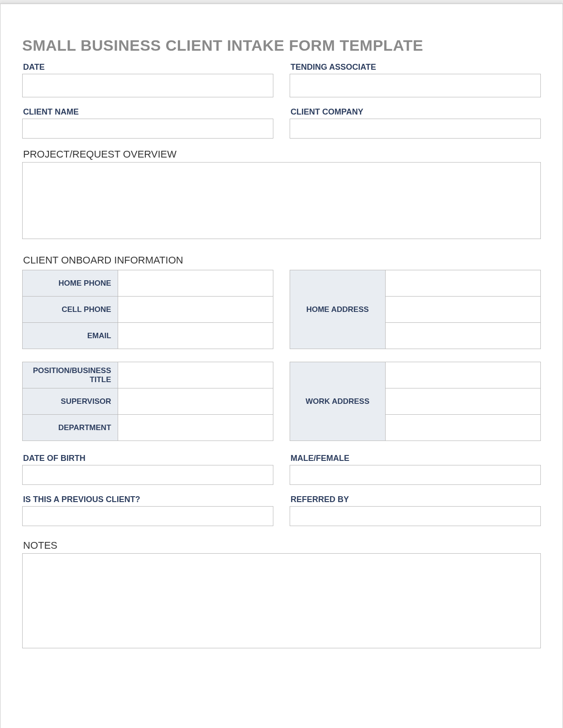 The width and height of the screenshot is (563, 728). Describe the element at coordinates (148, 475) in the screenshot. I see `input-dob` at that location.